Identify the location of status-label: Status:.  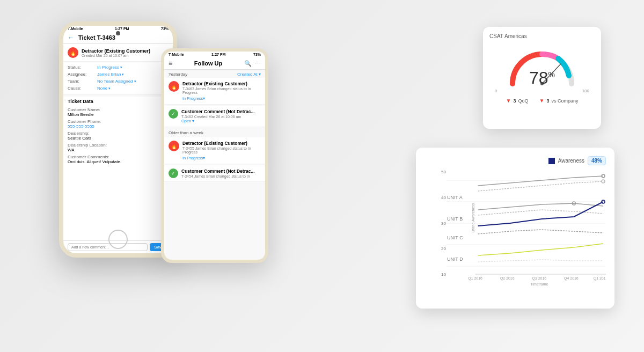
(83, 68).